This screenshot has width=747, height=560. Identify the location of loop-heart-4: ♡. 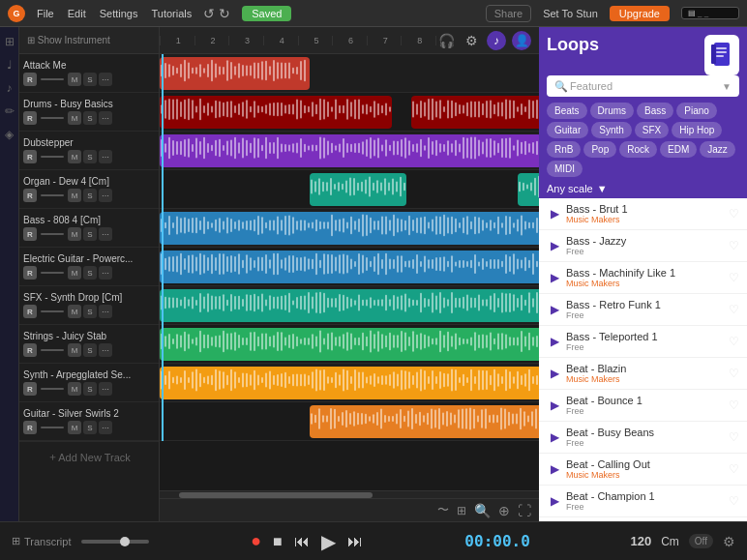
(733, 341).